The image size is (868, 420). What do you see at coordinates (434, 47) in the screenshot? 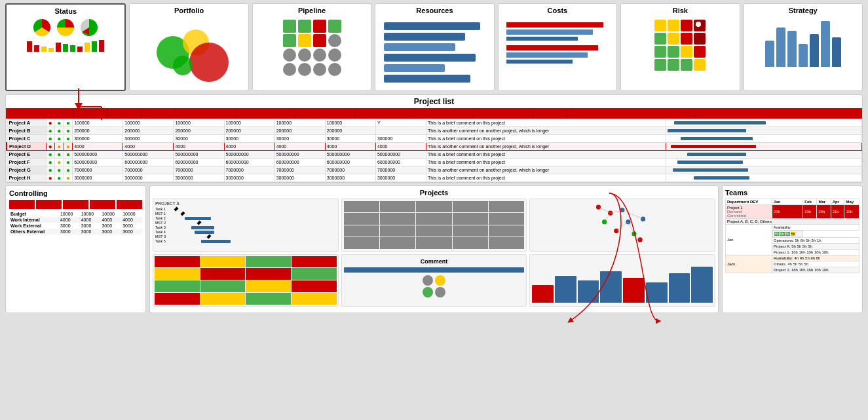
I see `resources-card: Resources` at bounding box center [434, 47].